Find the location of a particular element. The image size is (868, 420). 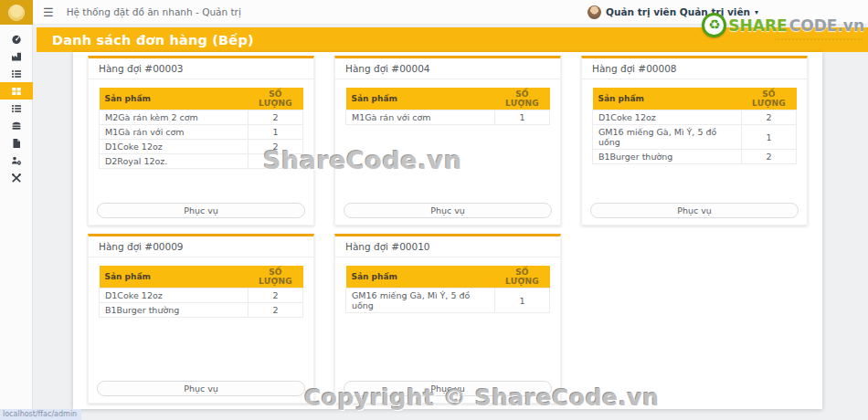

sidebar-header is located at coordinates (16, 13).